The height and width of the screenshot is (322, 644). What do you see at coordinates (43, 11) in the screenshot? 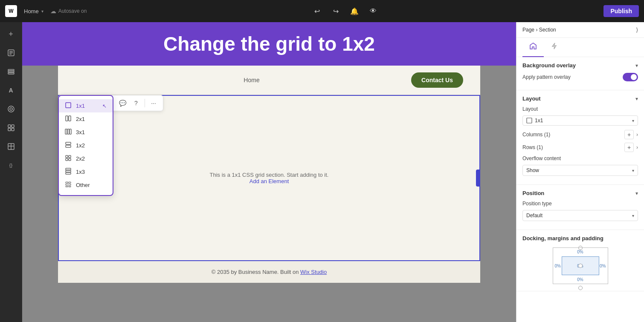
I see `home-chevron-icon: ▾` at bounding box center [43, 11].